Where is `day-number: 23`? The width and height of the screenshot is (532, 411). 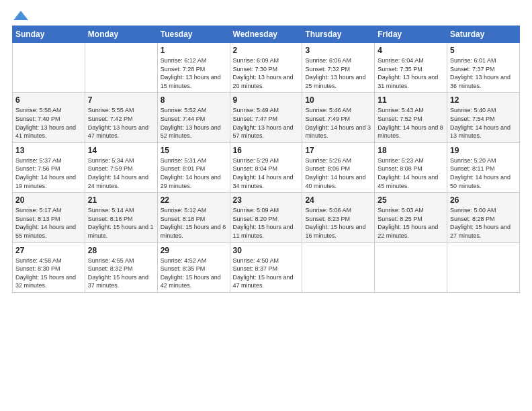 day-number: 23 is located at coordinates (266, 200).